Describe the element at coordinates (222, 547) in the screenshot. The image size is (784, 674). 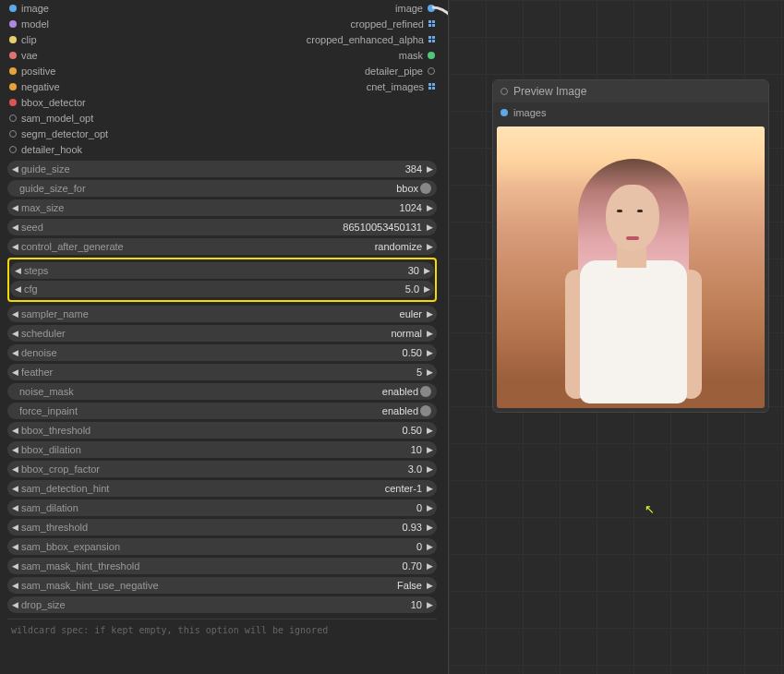
I see `param-sam_bbox_expansion: ◀sam_bbox_expansion0▶` at that location.